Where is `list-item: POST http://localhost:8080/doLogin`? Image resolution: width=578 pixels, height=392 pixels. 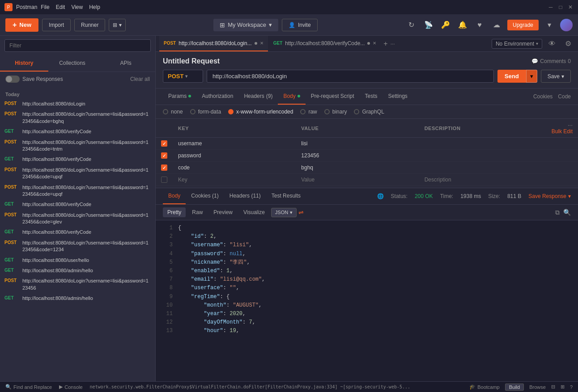 list-item: POST http://localhost:8080/doLogin is located at coordinates (78, 104).